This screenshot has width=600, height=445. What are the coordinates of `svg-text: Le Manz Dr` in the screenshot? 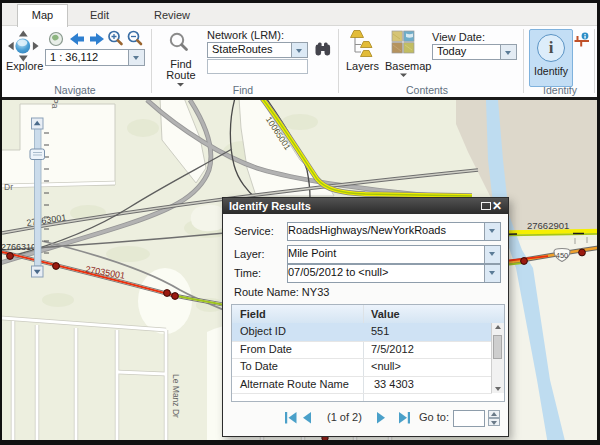 It's located at (176, 396).